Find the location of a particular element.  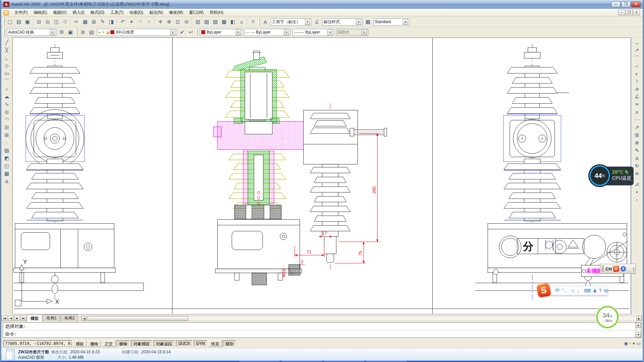

toggle-polar: 极轴 is located at coordinates (123, 344).